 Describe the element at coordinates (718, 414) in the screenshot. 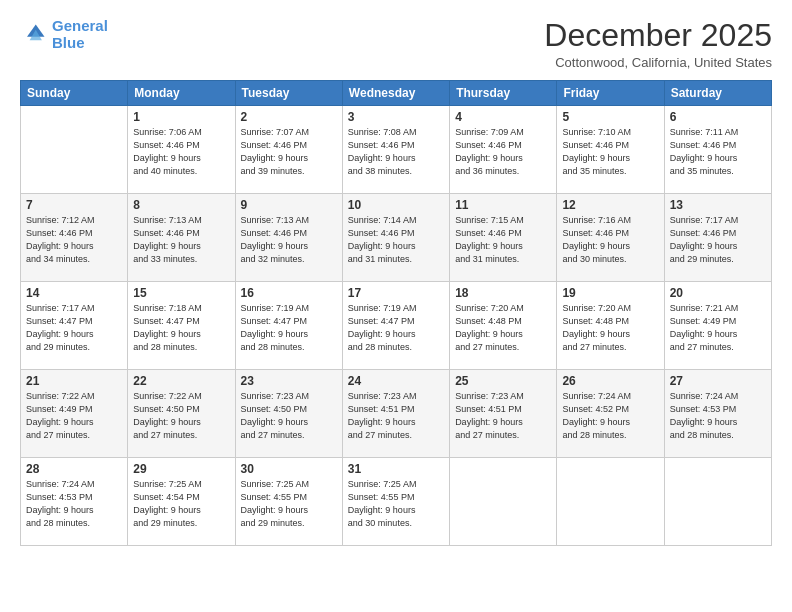

I see `calendar-cell: 27Sunrise: 7:24 AM Sunset: 4:53 PM Dayli…` at that location.